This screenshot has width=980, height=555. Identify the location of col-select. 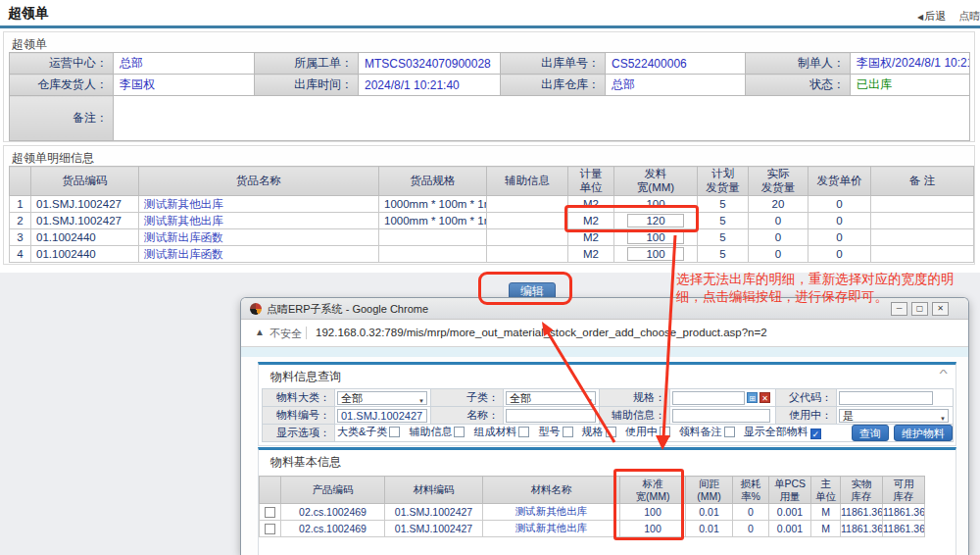
(270, 490).